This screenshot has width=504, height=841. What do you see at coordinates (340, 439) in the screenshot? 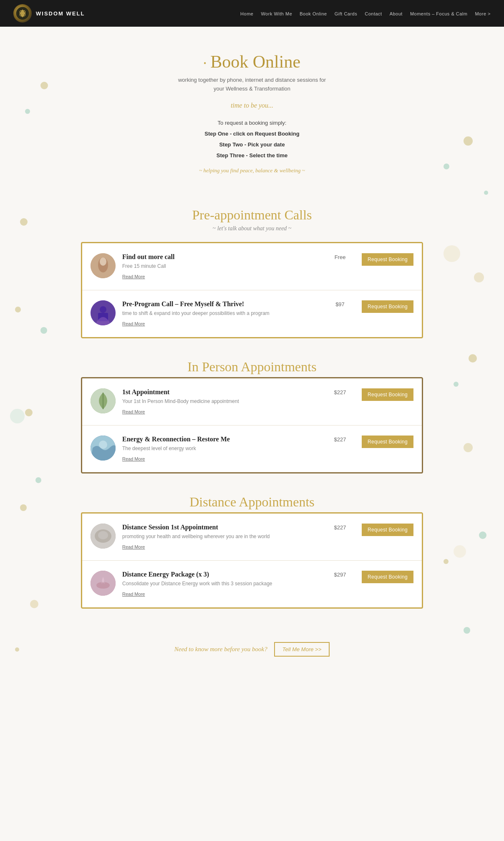
I see `service-price-energy-reconnection: $227` at bounding box center [340, 439].